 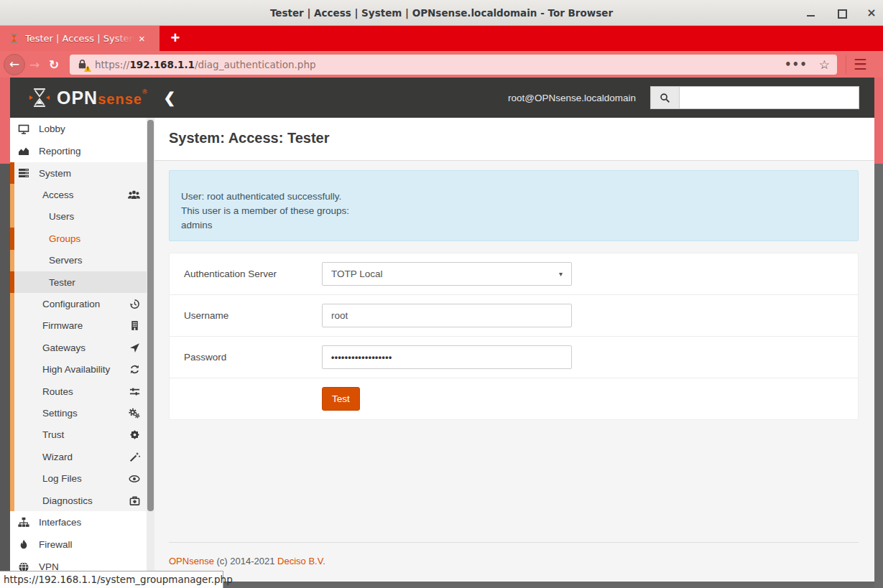 I want to click on sidebar-item-groups: Groups, so click(x=80, y=238).